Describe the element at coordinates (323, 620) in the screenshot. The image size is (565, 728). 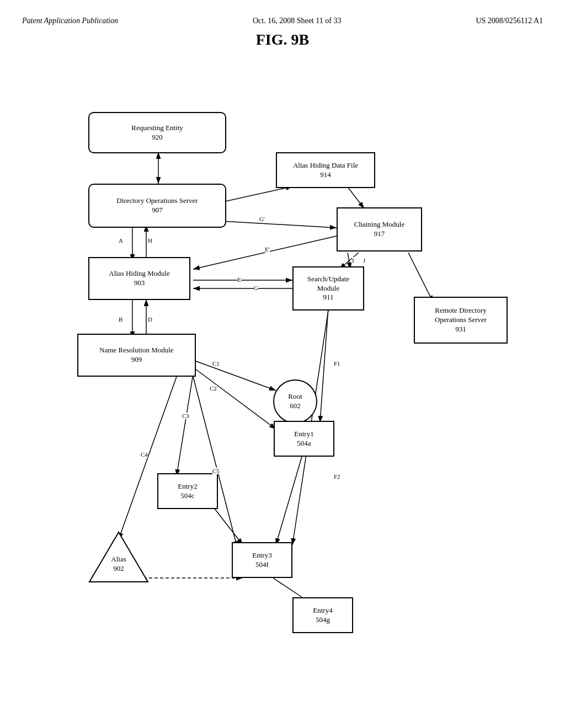
I see `entry4-number: 504g` at that location.